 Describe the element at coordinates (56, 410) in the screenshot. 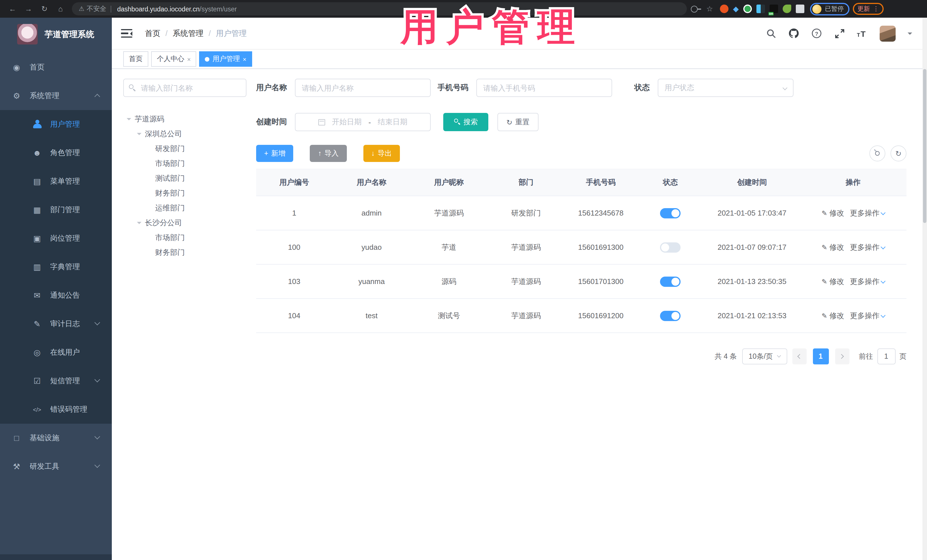

I see `sidebar-item-error-code: </> 错误码管理` at that location.